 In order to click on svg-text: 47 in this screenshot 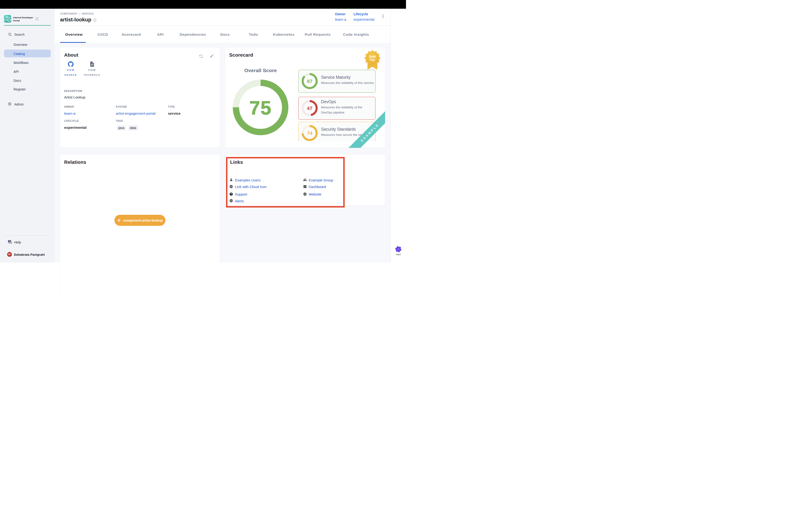, I will do `click(309, 108)`.